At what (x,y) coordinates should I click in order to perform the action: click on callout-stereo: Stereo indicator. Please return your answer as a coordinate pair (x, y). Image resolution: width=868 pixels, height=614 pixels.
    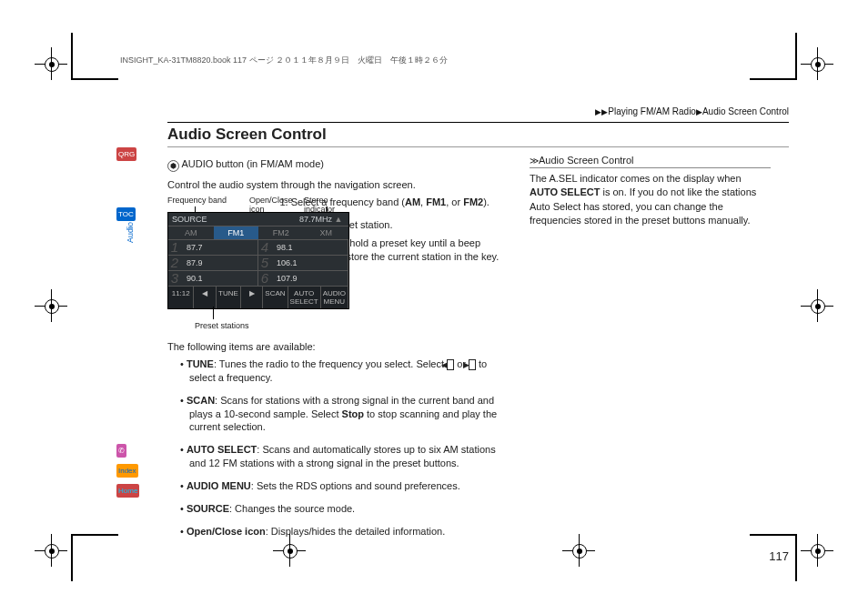
    Looking at the image, I should click on (319, 205).